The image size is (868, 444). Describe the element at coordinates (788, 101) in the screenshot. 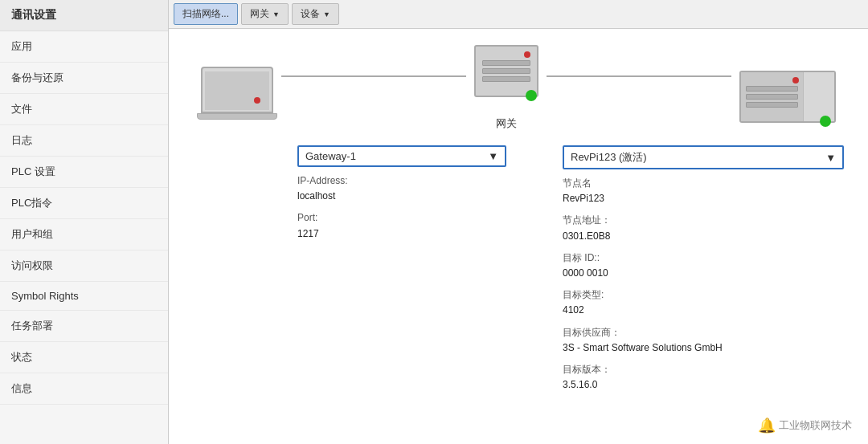

I see `revpi-node` at that location.